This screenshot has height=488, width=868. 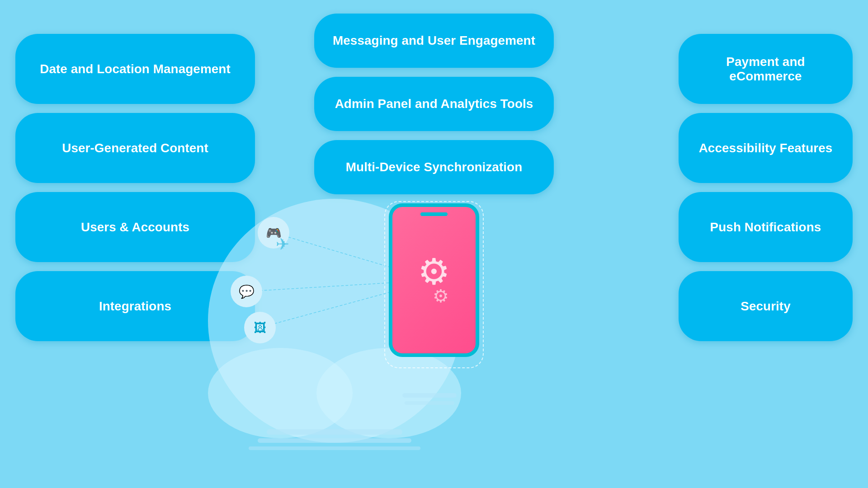 What do you see at coordinates (135, 148) in the screenshot?
I see `user-generated-label: User-Generated Content` at bounding box center [135, 148].